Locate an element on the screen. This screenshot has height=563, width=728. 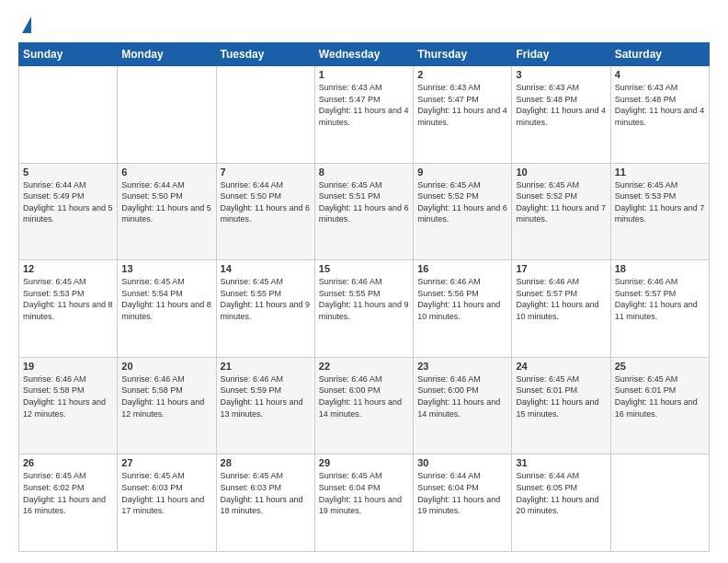
day-number: 19 is located at coordinates (68, 366).